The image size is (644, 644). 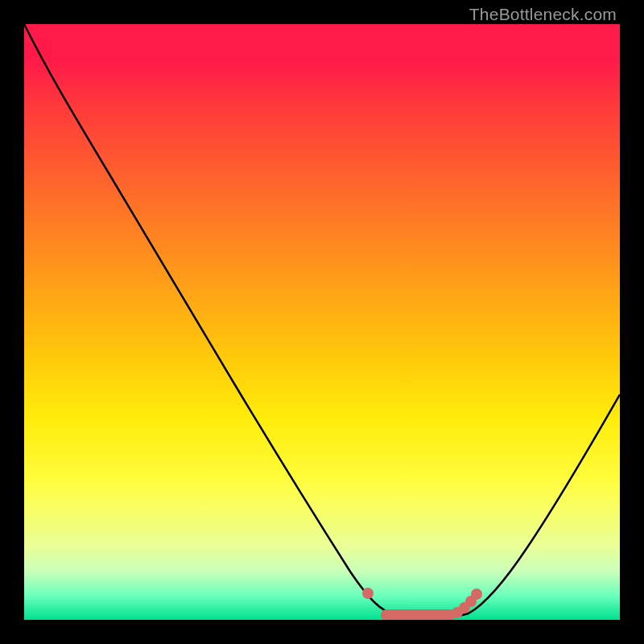 I want to click on curve-right-branch, so click(x=544, y=504).